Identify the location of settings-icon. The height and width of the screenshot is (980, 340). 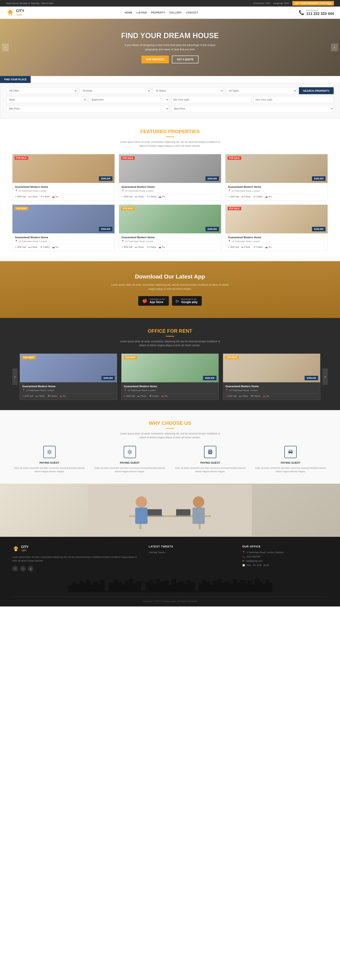
(130, 452).